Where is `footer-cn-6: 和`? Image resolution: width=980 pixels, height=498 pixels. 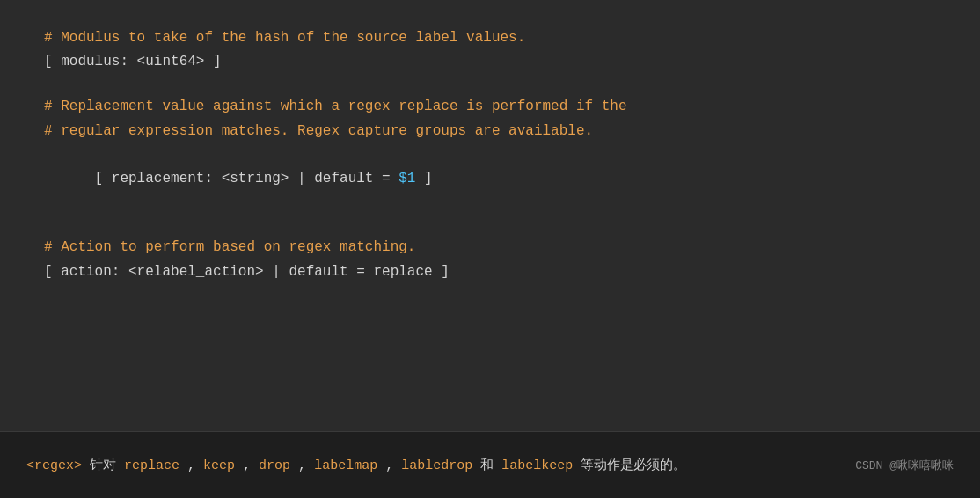 footer-cn-6: 和 is located at coordinates (487, 466).